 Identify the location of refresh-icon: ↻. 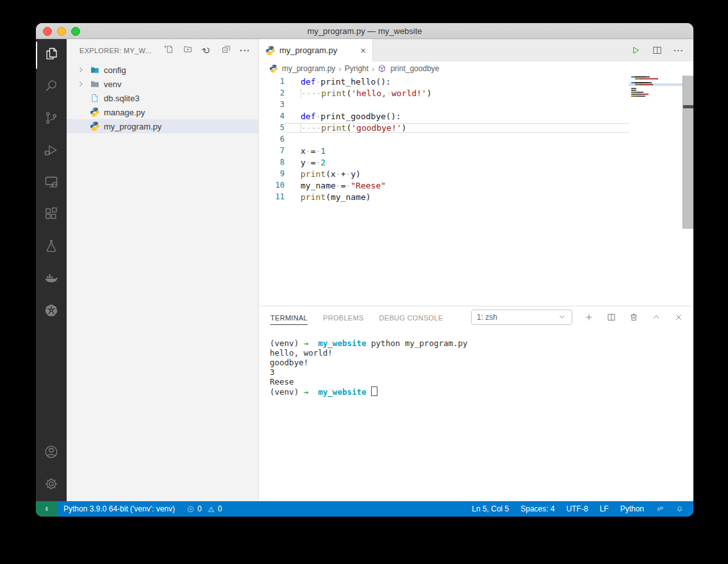
(207, 51).